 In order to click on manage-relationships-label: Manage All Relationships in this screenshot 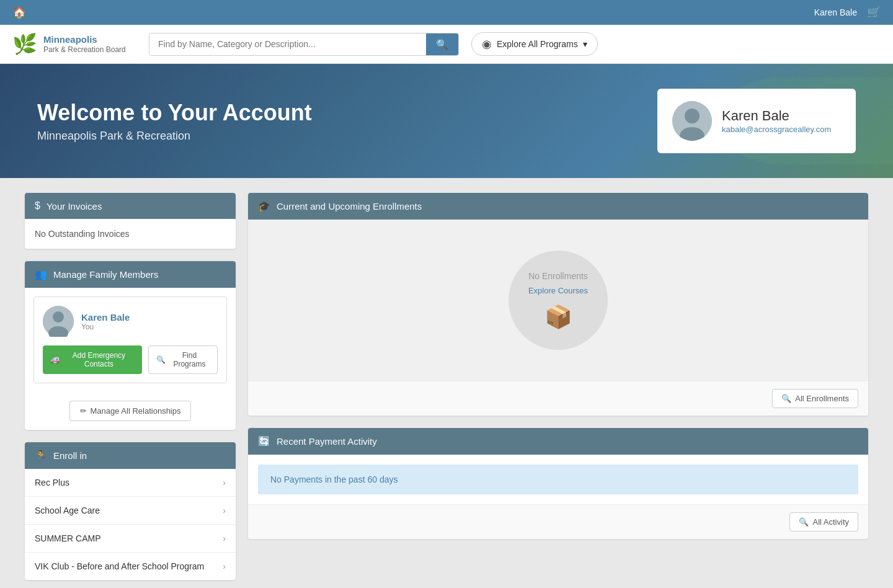, I will do `click(136, 411)`.